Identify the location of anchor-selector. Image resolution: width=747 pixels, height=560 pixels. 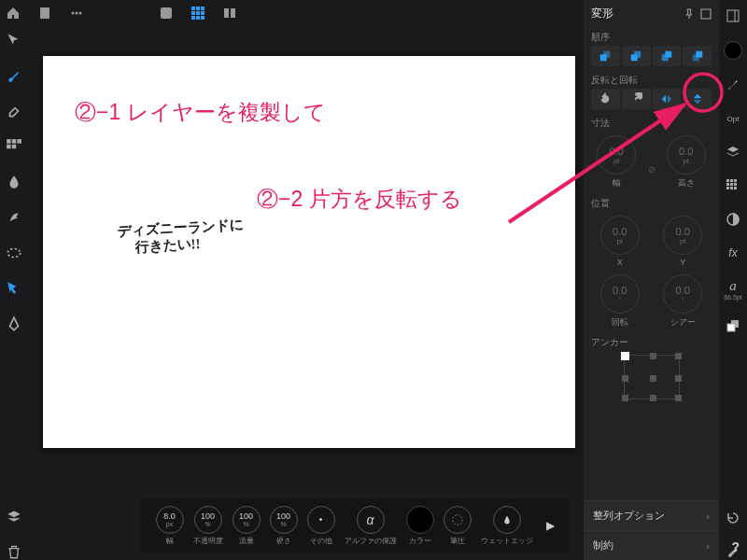
(652, 377).